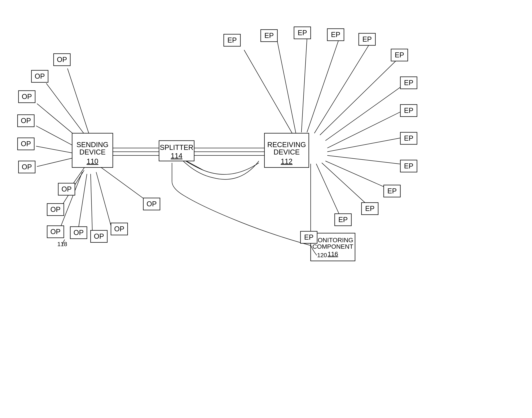 The width and height of the screenshot is (532, 418). What do you see at coordinates (92, 161) in the screenshot?
I see `sending-device-id: 110` at bounding box center [92, 161].